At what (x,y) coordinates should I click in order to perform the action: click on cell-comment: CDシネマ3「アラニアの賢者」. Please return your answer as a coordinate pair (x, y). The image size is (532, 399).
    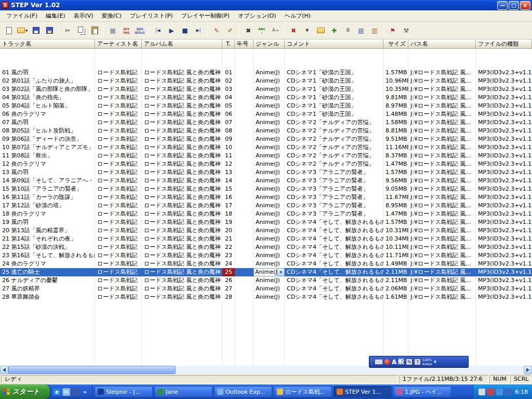
    Looking at the image, I should click on (334, 181).